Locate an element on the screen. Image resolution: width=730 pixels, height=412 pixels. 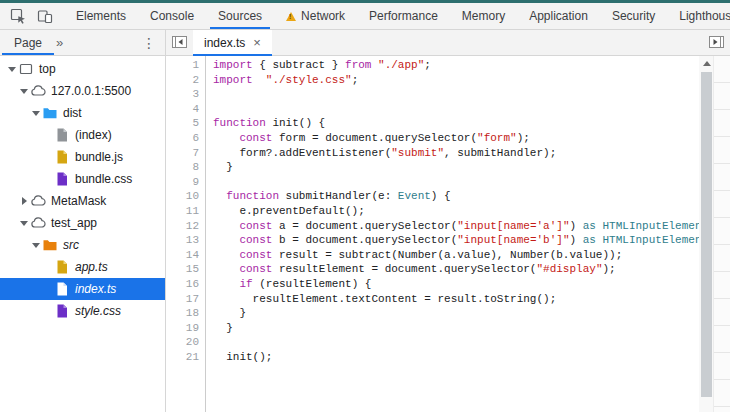
line-number: 18 is located at coordinates (186, 314).